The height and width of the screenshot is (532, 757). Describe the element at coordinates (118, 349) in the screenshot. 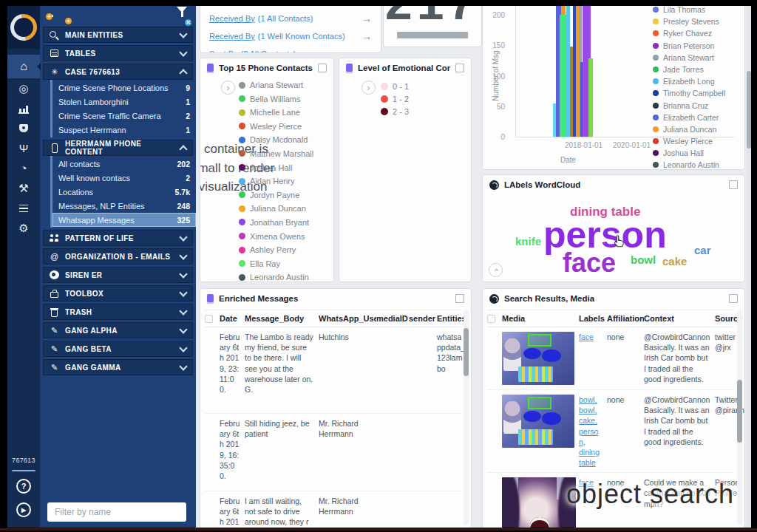

I see `sidebar-section-gang-beta: ✎GANG BETA` at that location.